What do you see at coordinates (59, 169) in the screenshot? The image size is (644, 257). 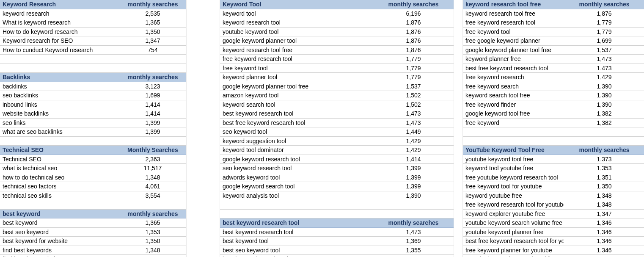 I see `keyword-cell: what is technical seo` at bounding box center [59, 169].